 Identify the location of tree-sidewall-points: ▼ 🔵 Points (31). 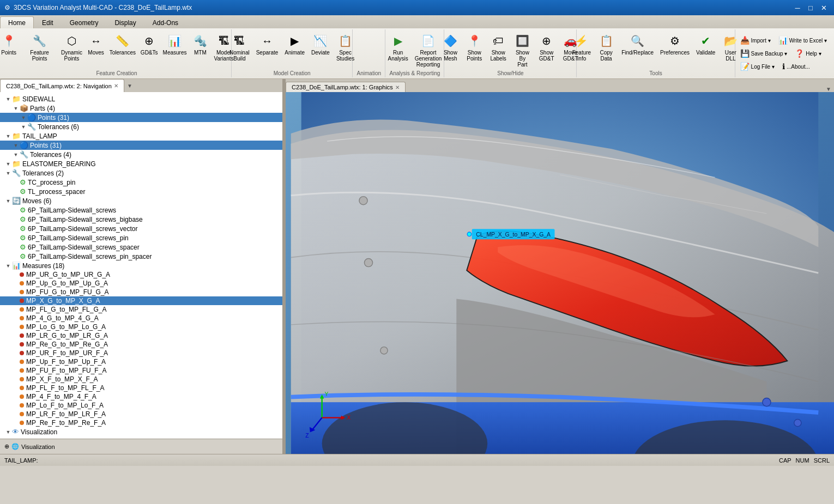
(141, 118).